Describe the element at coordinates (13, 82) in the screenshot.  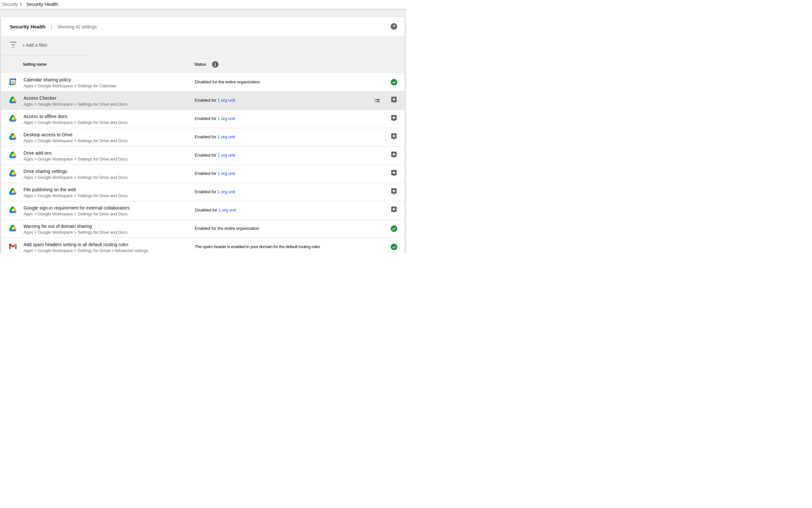
I see `svg-text: 31` at that location.